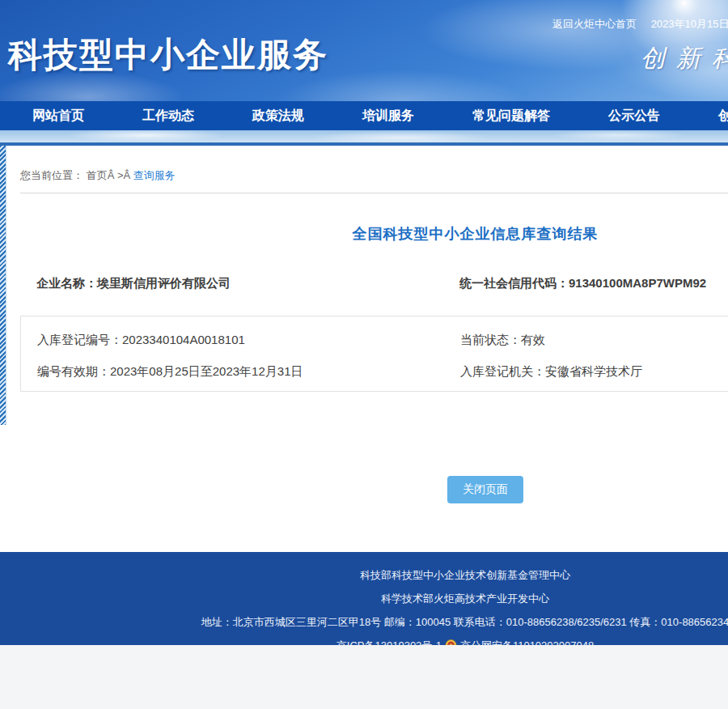 The image size is (728, 709). I want to click on company-name: 企业名称：埃里斯信用评价有限公司, so click(231, 283).